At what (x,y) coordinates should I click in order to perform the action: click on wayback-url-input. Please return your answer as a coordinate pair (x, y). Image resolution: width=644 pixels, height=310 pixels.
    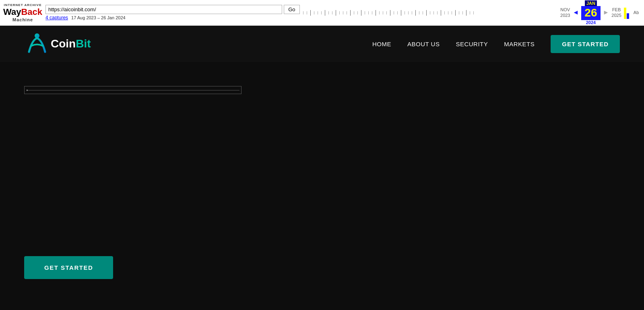
    Looking at the image, I should click on (164, 10).